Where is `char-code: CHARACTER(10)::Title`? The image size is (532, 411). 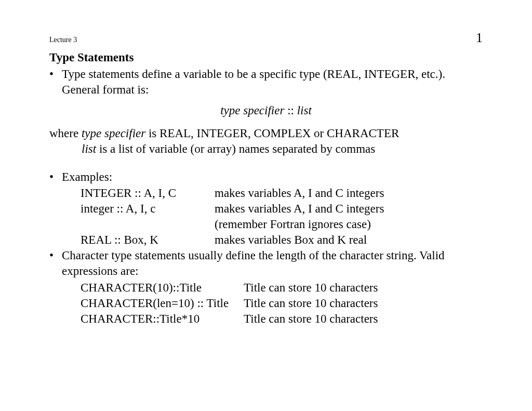 char-code: CHARACTER(10)::Title is located at coordinates (162, 288).